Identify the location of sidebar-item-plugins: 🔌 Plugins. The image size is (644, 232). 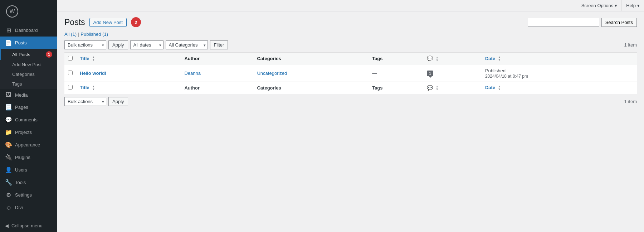
(29, 158).